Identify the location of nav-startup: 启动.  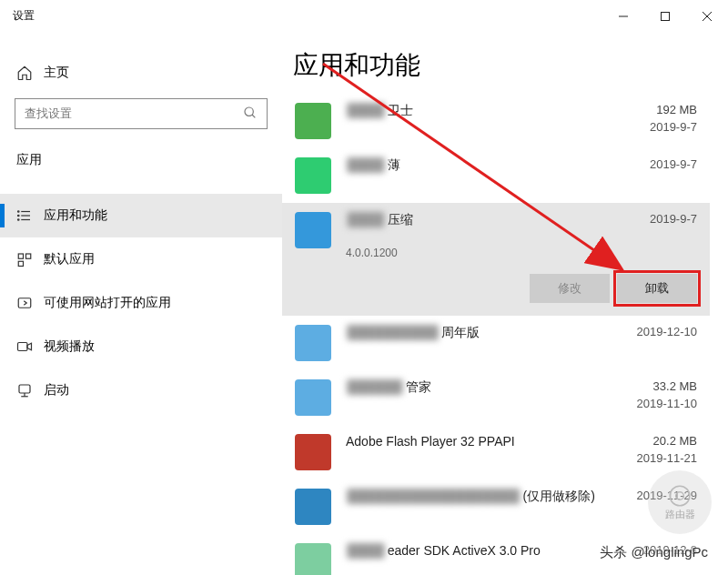
(141, 390).